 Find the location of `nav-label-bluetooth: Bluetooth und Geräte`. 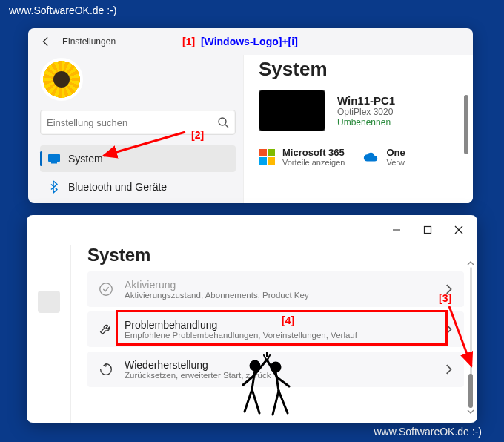

nav-label-bluetooth: Bluetooth und Geräte is located at coordinates (117, 187).